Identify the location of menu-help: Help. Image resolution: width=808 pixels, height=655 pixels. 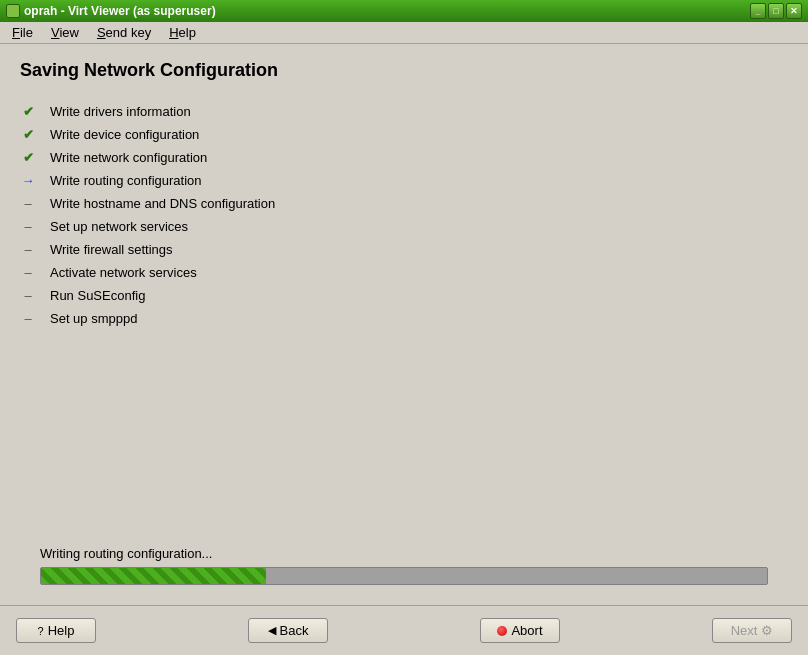
(182, 32).